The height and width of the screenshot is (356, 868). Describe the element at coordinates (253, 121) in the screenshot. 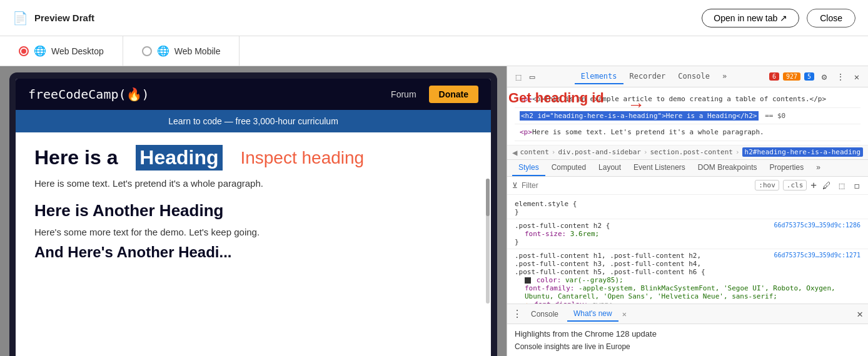

I see `fcc-banner-text: Learn to code — free 3,000-hour curricul…` at that location.